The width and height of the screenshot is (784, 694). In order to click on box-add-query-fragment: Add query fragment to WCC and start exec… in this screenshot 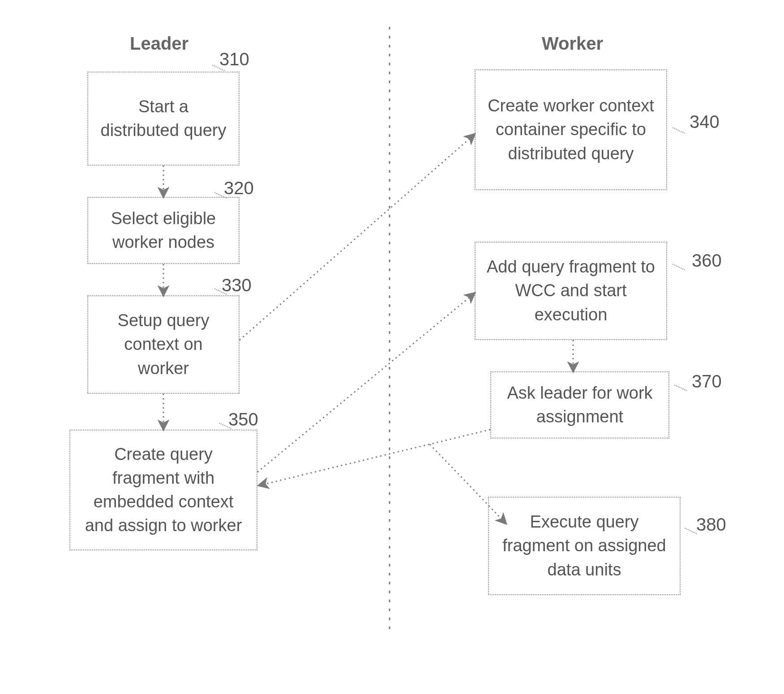, I will do `click(571, 291)`.